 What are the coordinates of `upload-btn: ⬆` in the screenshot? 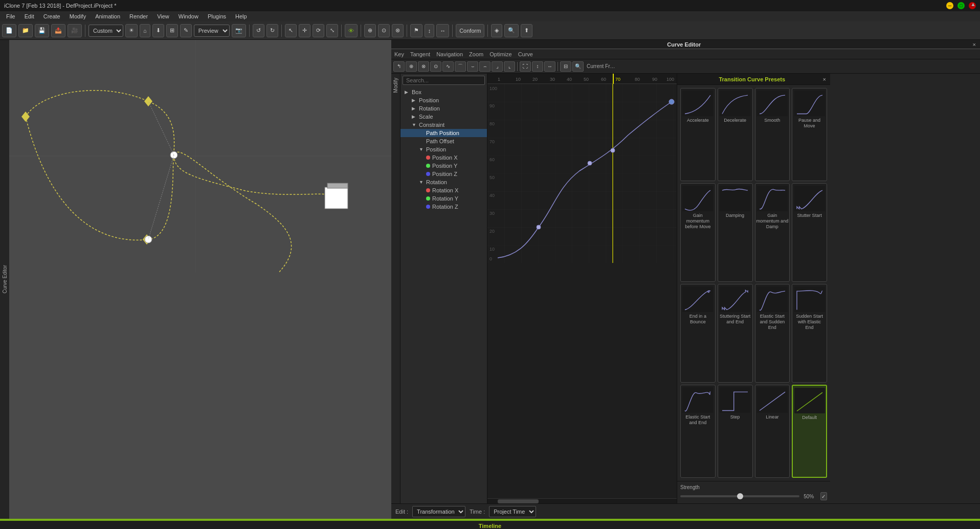 It's located at (527, 31).